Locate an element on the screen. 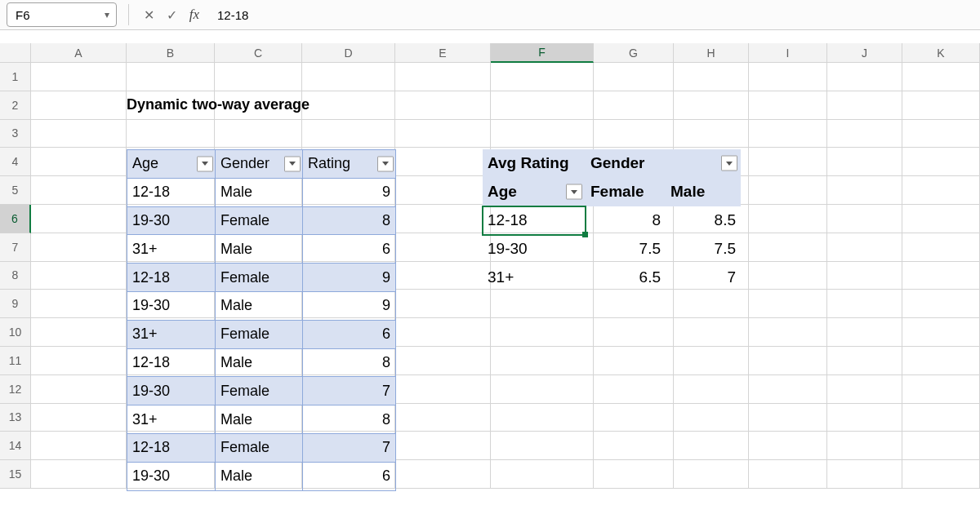  chevron-down-icon: ▾ is located at coordinates (107, 15).